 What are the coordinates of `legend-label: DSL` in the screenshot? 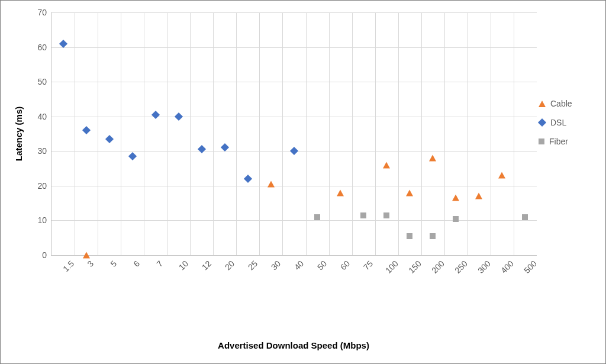 It's located at (559, 123).